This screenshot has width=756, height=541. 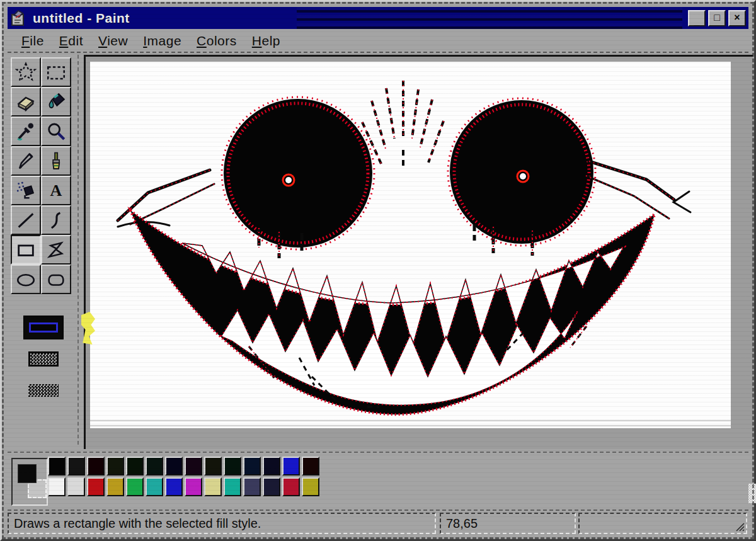 What do you see at coordinates (43, 327) in the screenshot?
I see `fill-style-outline-only` at bounding box center [43, 327].